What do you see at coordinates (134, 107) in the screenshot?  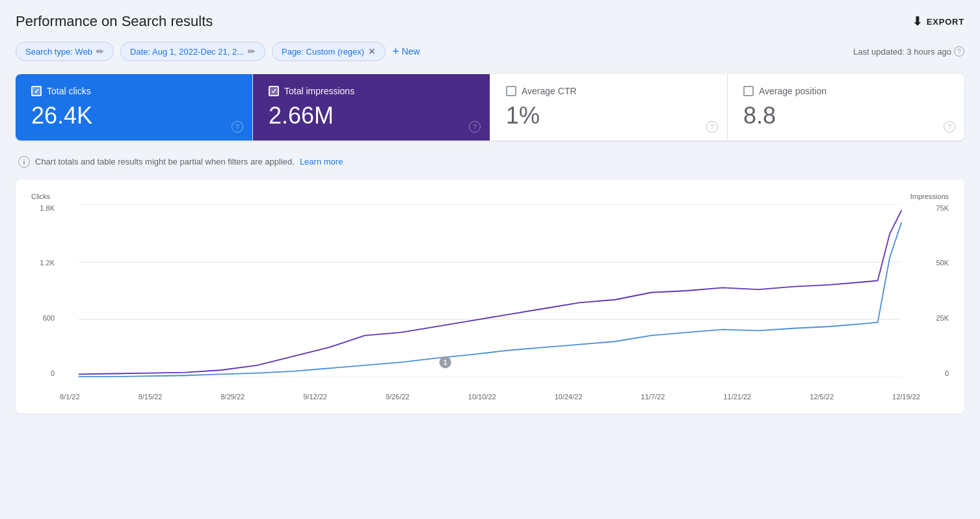 I see `metric-total-clicks: Total clicks 26.4K ?` at bounding box center [134, 107].